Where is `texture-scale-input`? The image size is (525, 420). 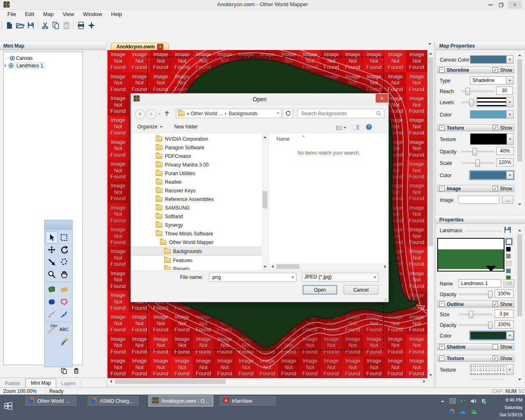
texture-scale-input is located at coordinates (505, 162).